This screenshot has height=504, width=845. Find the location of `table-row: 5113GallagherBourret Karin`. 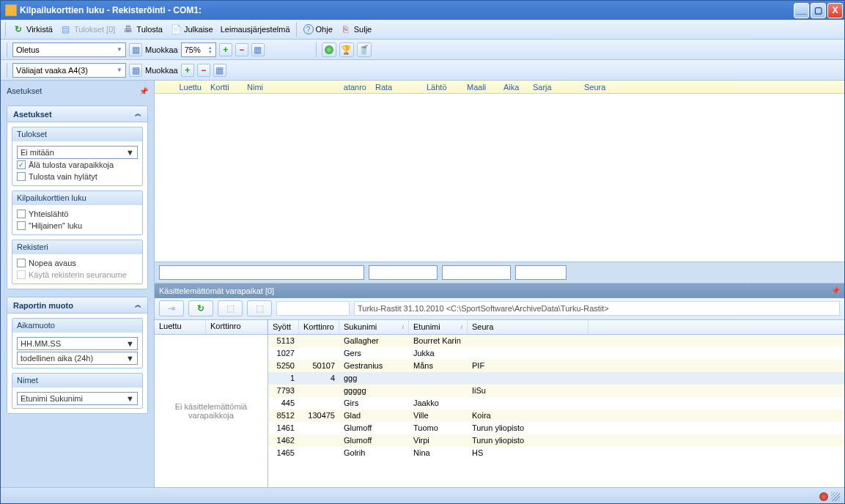

table-row: 5113GallagherBourret Karin is located at coordinates (556, 341).